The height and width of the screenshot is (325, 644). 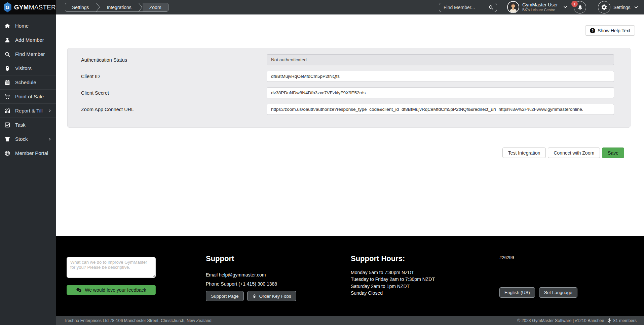 I want to click on show-help-text-button: Show Help Text, so click(x=610, y=30).